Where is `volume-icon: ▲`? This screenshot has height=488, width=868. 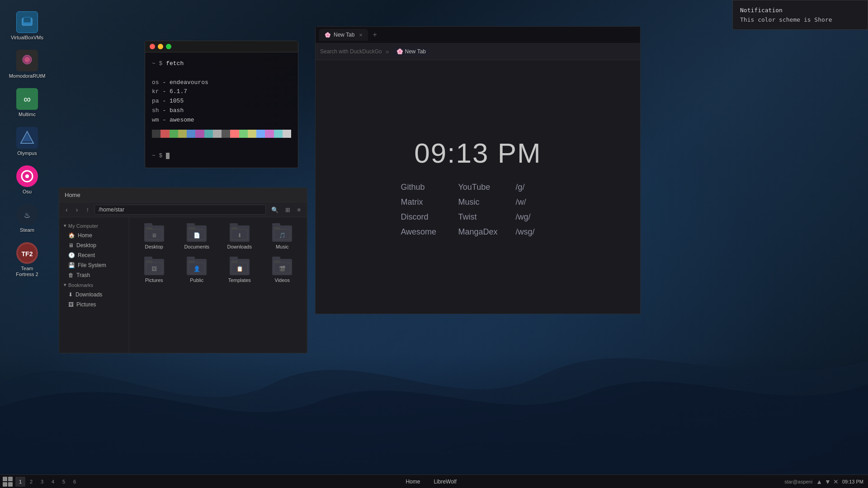 volume-icon: ▲ is located at coordinates (819, 482).